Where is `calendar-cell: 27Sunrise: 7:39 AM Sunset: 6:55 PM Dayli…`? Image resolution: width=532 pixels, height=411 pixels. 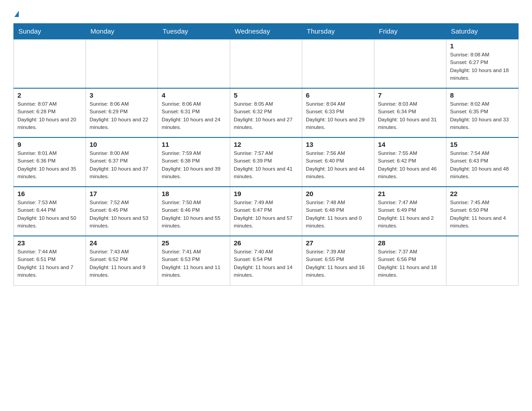
calendar-cell: 27Sunrise: 7:39 AM Sunset: 6:55 PM Dayli… is located at coordinates (339, 261).